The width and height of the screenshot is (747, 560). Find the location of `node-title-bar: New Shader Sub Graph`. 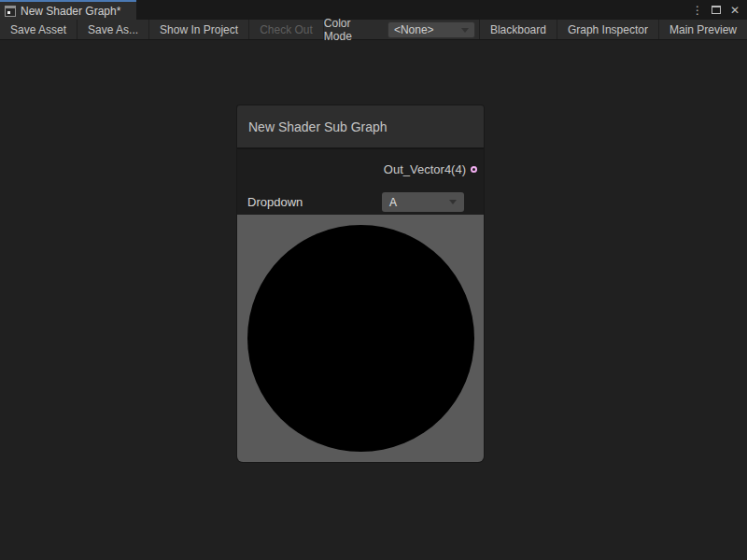

node-title-bar: New Shader Sub Graph is located at coordinates (360, 127).